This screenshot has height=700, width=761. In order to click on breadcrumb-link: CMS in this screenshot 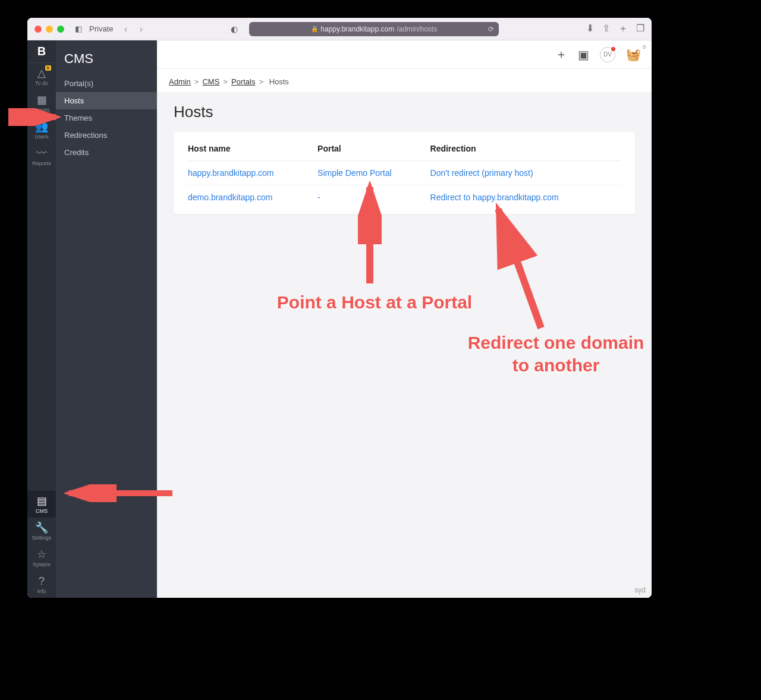, I will do `click(210, 82)`.